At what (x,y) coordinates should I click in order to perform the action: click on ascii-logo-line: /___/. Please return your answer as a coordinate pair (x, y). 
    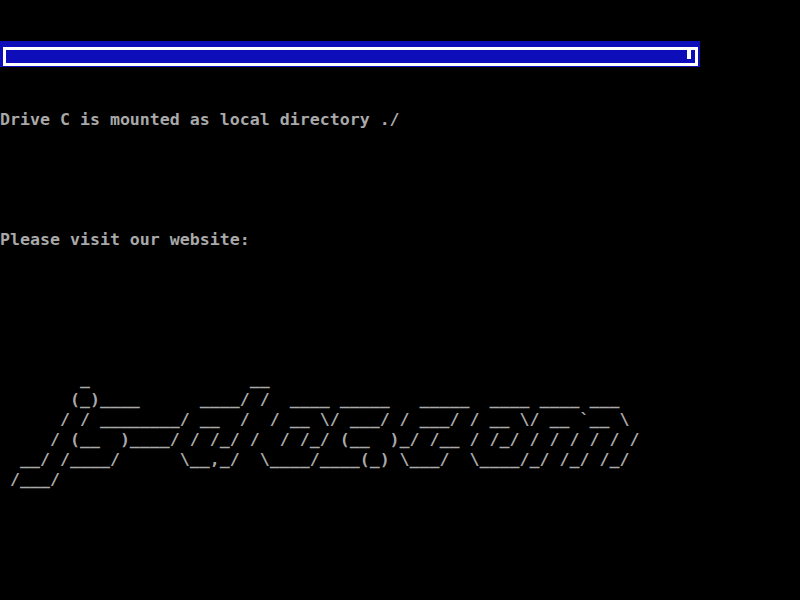
    Looking at the image, I should click on (400, 480).